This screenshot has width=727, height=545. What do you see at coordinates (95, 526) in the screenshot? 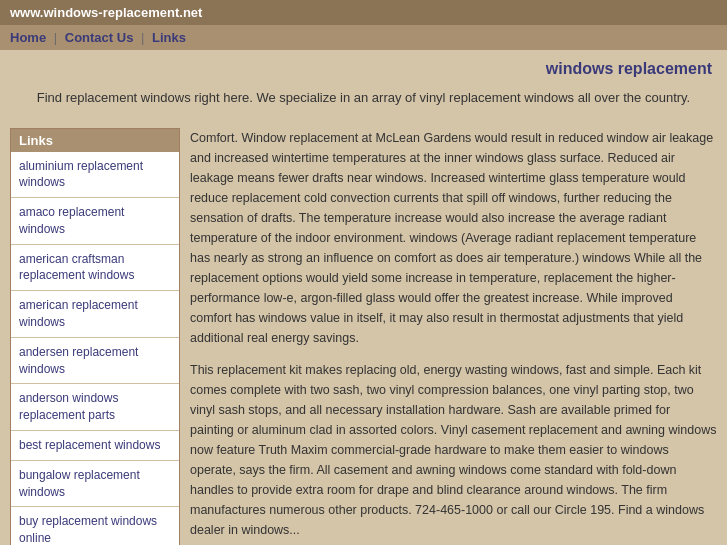
I see `sidebar-link-item: buy replacement windows online` at bounding box center [95, 526].